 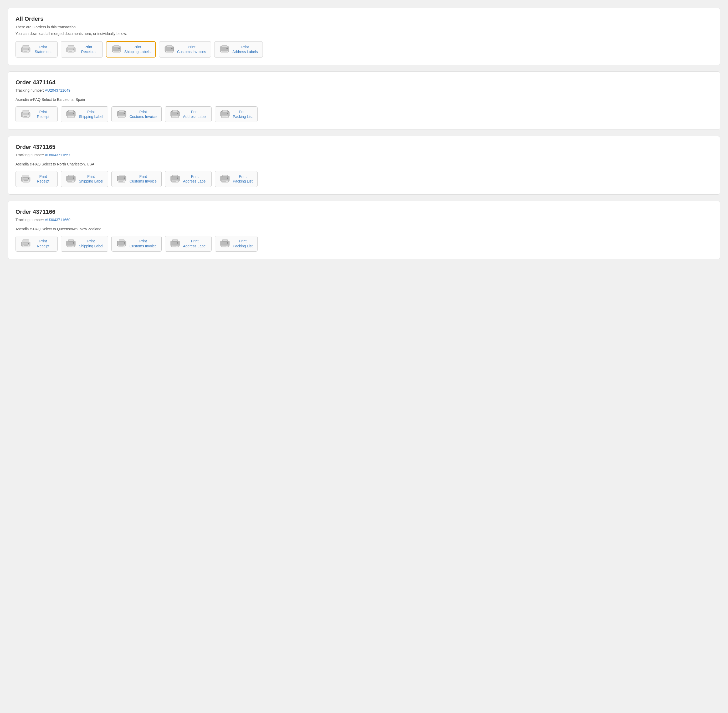 I want to click on all-orders-desc2: You can download all merged documents he…, so click(x=364, y=34).